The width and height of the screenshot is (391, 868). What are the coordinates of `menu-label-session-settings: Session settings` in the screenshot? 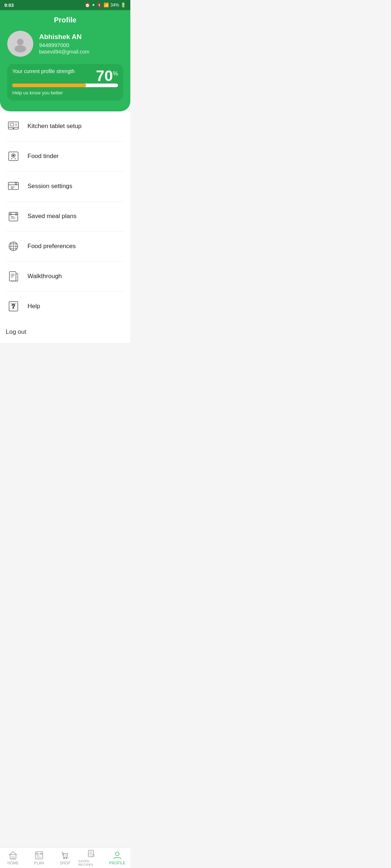 It's located at (50, 186).